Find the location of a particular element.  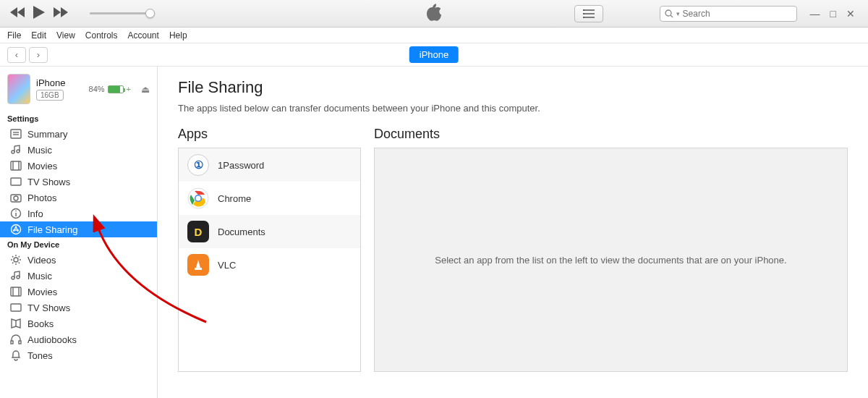

sidebar-item-audiobooks: Audiobooks is located at coordinates (78, 339).